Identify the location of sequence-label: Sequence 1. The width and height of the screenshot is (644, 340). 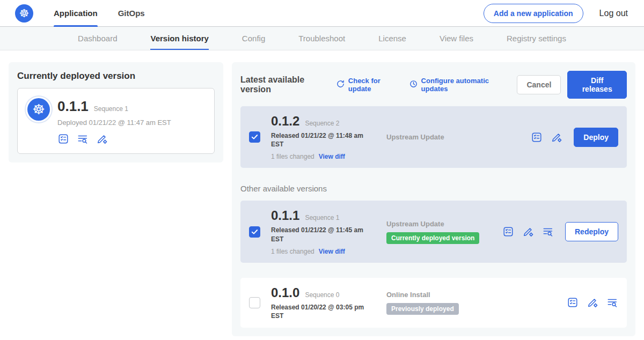
(322, 218).